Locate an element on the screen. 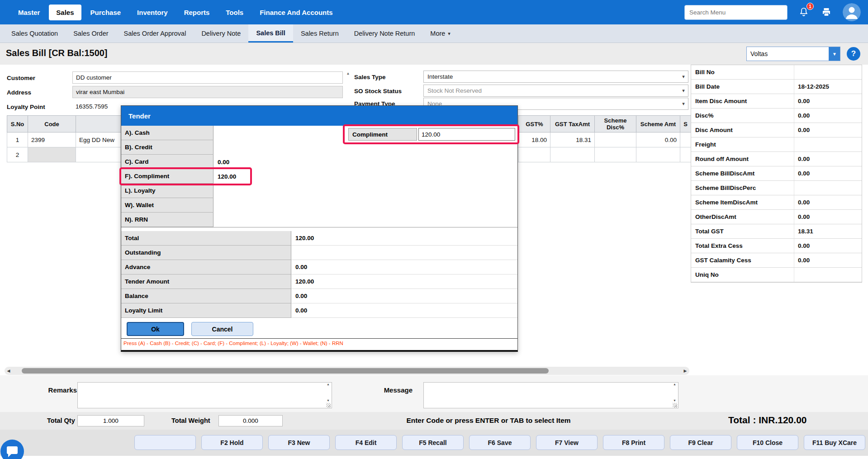  ok-button: Ok is located at coordinates (156, 329).